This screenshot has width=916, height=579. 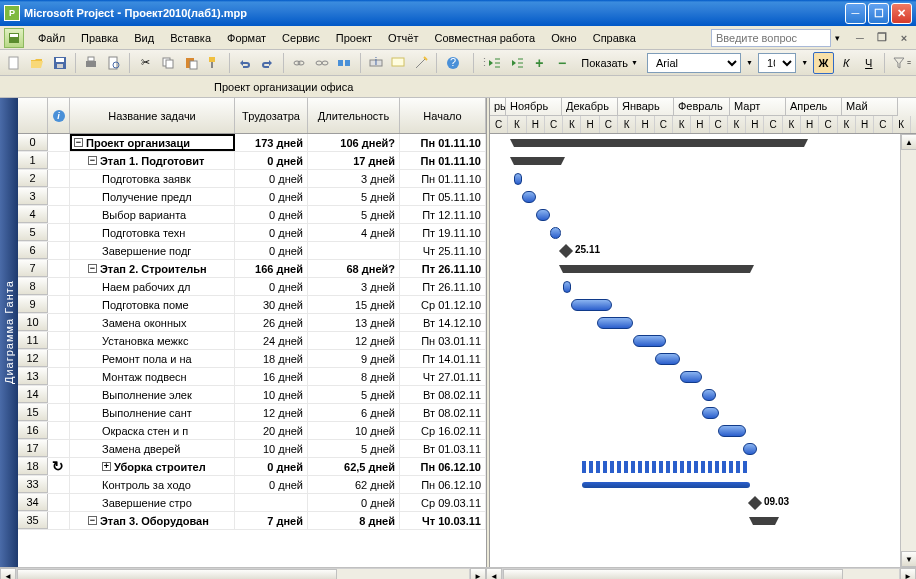 What do you see at coordinates (516, 63) in the screenshot?
I see `indent-button` at bounding box center [516, 63].